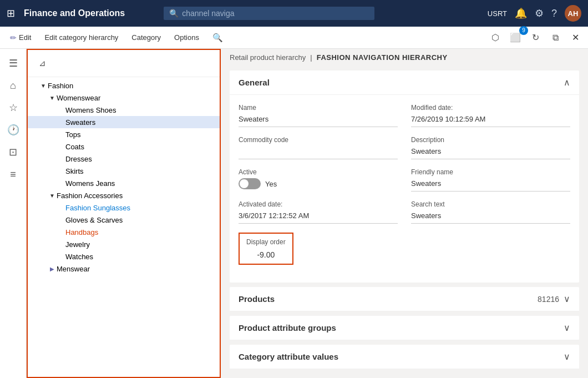 The image size is (588, 378). I want to click on active-toggle, so click(250, 184).